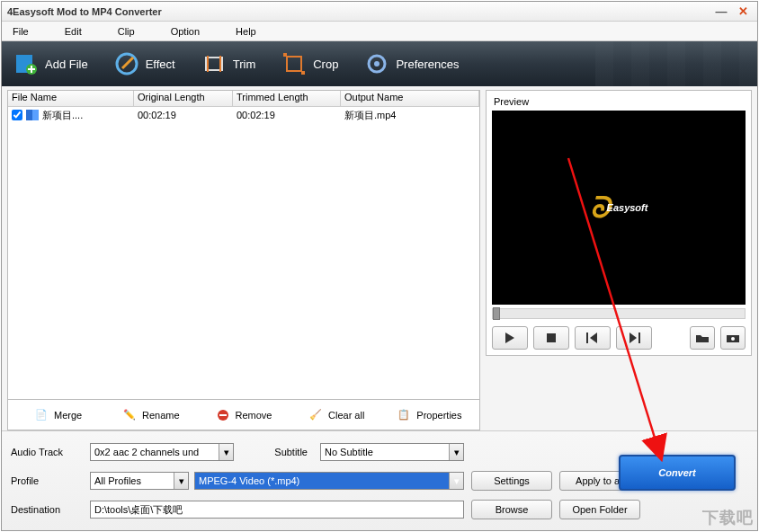 The width and height of the screenshot is (759, 532). Describe the element at coordinates (74, 31) in the screenshot. I see `menu-edit: Edit` at that location.